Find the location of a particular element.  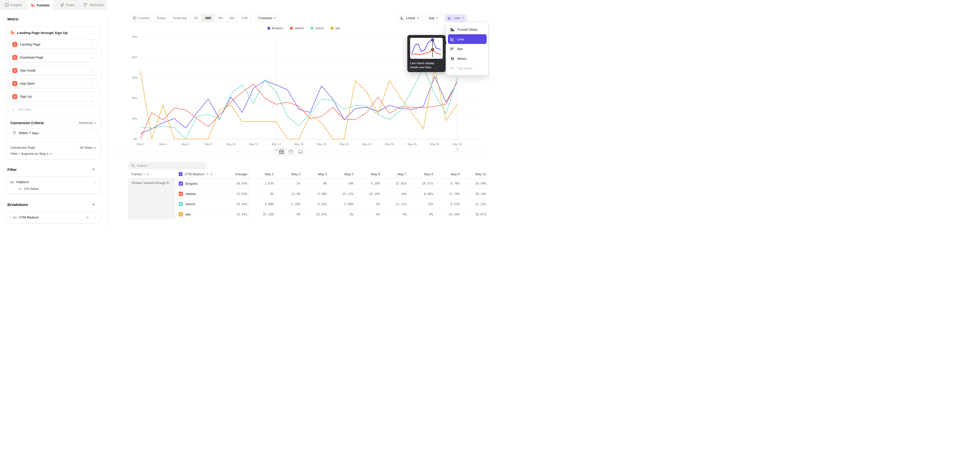

y-axis-label: 0% is located at coordinates (135, 139).